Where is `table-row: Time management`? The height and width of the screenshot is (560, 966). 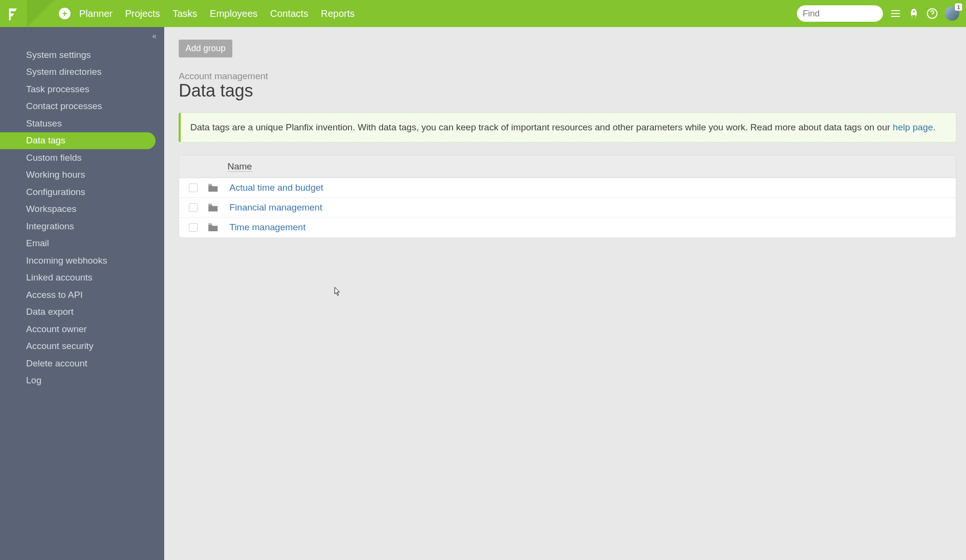 table-row: Time management is located at coordinates (568, 228).